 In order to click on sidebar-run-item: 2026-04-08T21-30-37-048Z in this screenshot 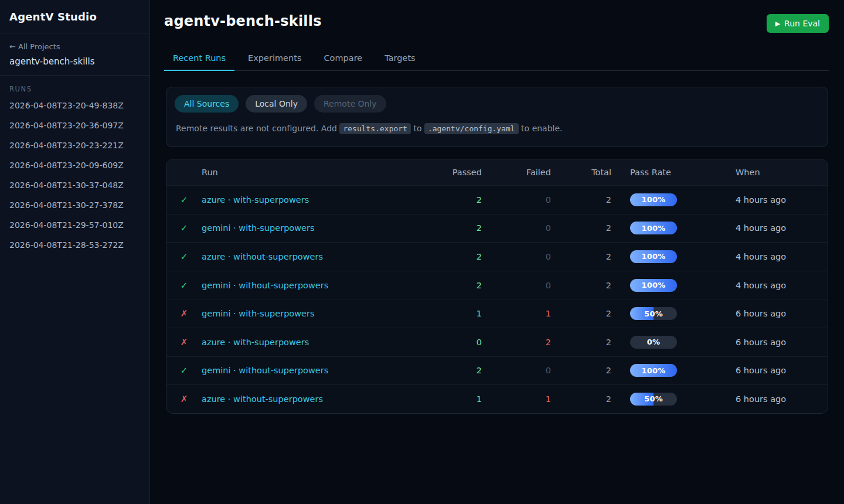, I will do `click(75, 185)`.